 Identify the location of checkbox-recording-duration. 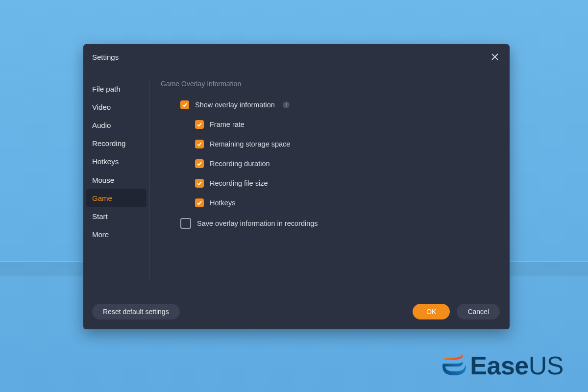
(199, 164).